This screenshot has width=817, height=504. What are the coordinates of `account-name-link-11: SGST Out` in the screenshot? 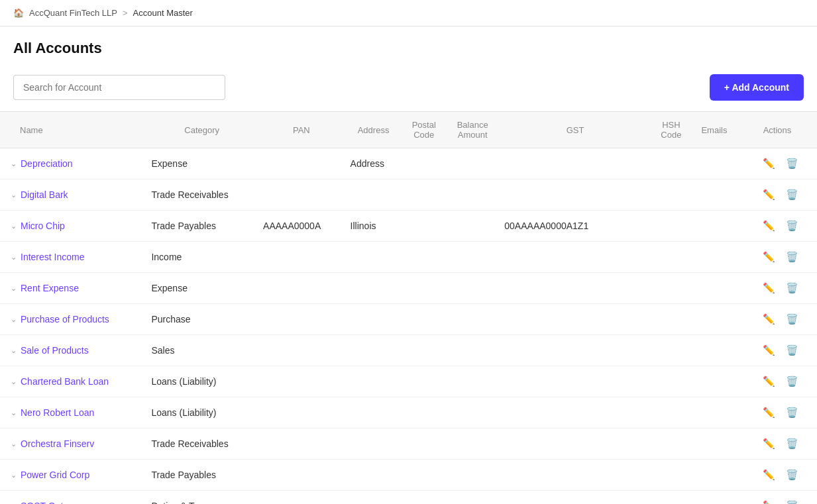 It's located at (42, 502).